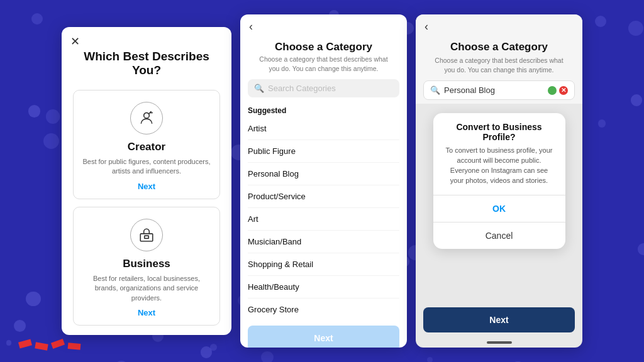 Image resolution: width=644 pixels, height=362 pixels. Describe the element at coordinates (323, 174) in the screenshot. I see `category-list-item: Personal Blog` at that location.